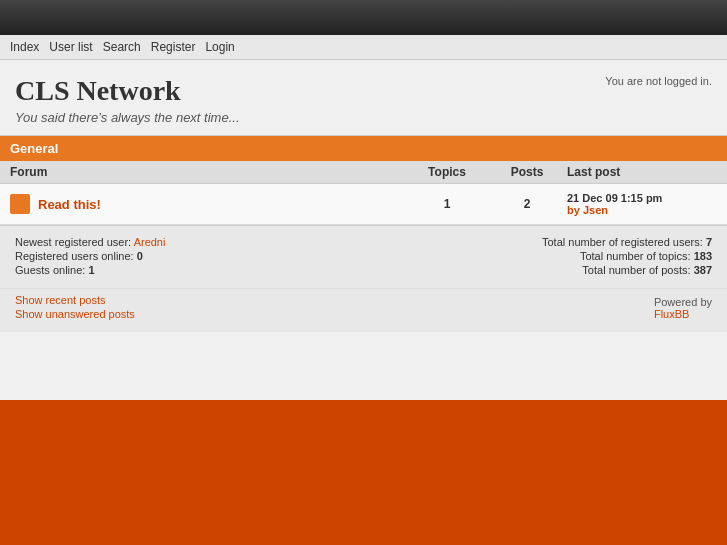  I want to click on lastpost-user-link: by Jsen, so click(588, 210).